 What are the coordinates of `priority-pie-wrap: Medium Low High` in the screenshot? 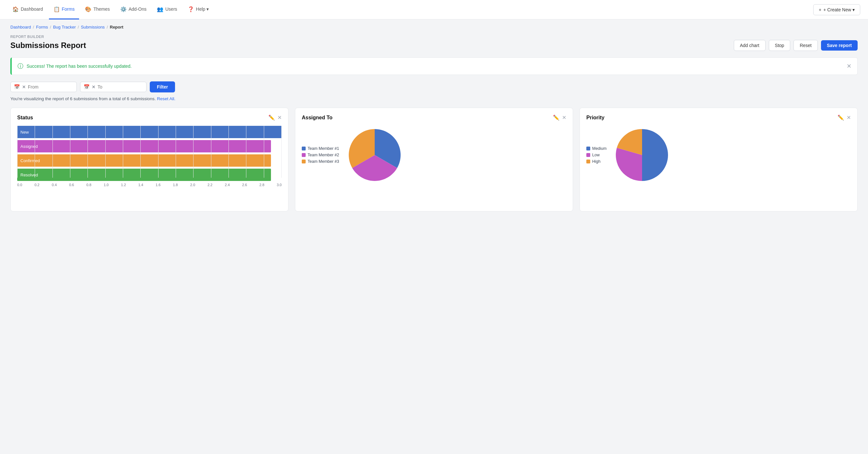 It's located at (718, 155).